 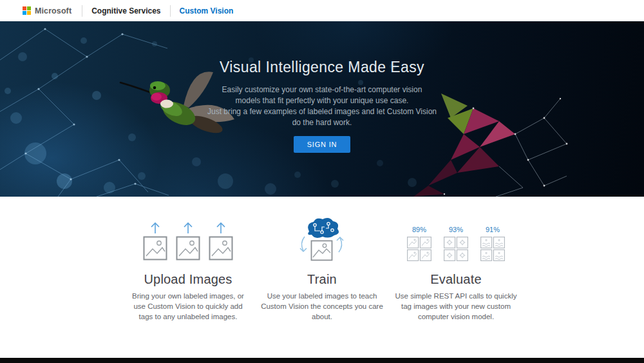 What do you see at coordinates (493, 244) in the screenshot?
I see `evaluate-group-waves: 91%` at bounding box center [493, 244].